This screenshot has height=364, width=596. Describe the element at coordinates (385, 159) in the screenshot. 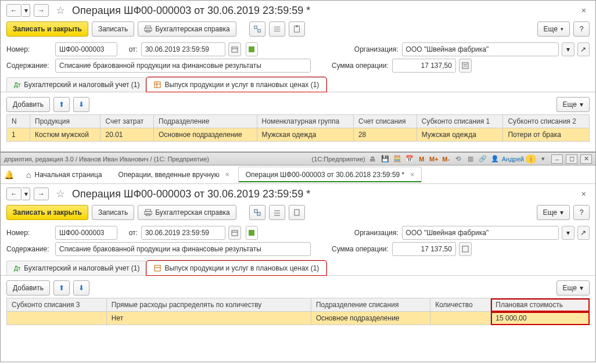

I see `save-icon: 💾` at that location.